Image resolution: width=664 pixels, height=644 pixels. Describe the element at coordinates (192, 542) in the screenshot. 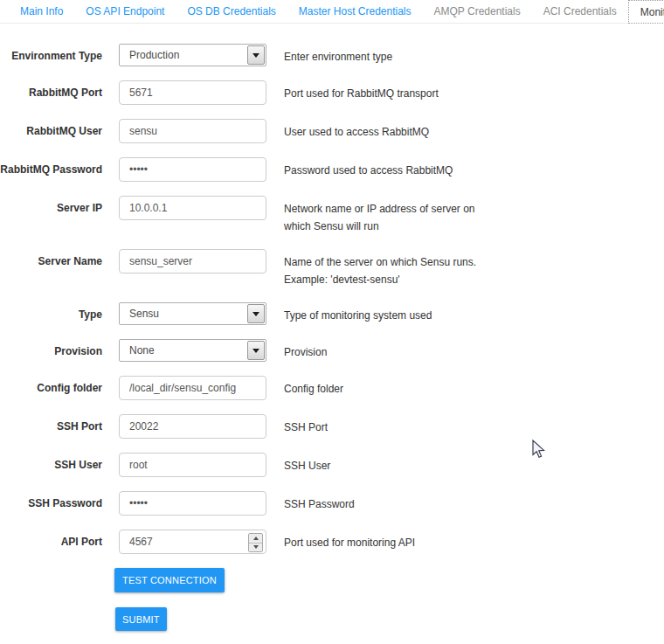

I see `api-port-control` at that location.